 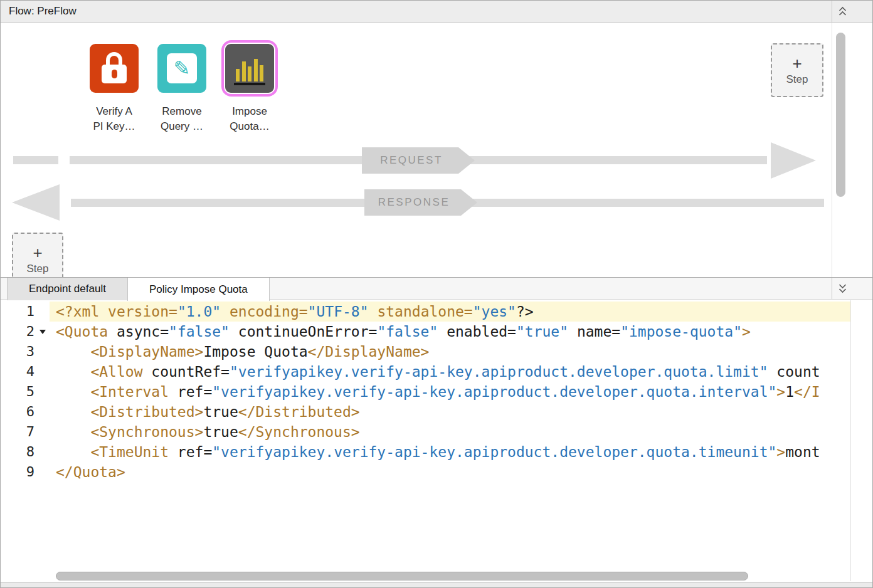 What do you see at coordinates (250, 68) in the screenshot?
I see `selection-outline` at bounding box center [250, 68].